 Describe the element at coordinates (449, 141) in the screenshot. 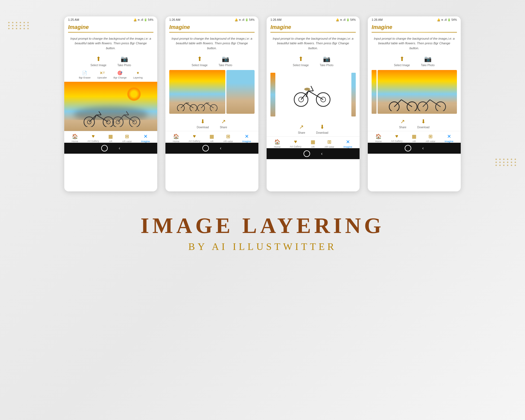

I see `imagine-label-4: Imagine` at that location.